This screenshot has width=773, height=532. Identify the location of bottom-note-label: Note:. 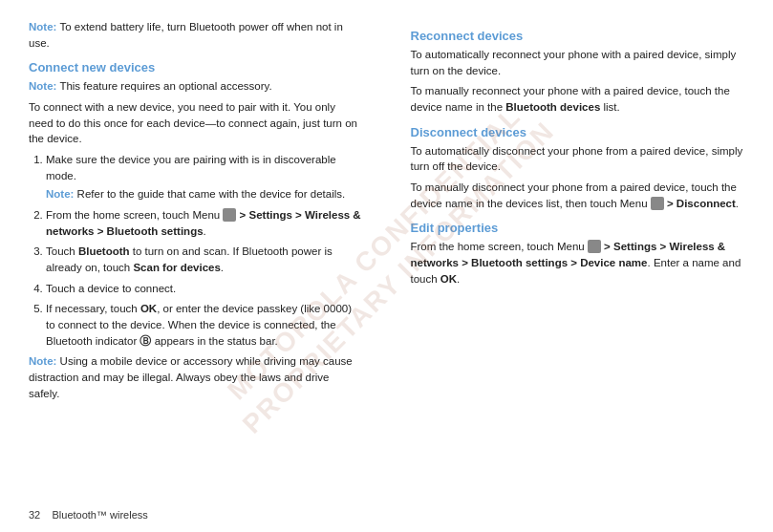
(42, 361).